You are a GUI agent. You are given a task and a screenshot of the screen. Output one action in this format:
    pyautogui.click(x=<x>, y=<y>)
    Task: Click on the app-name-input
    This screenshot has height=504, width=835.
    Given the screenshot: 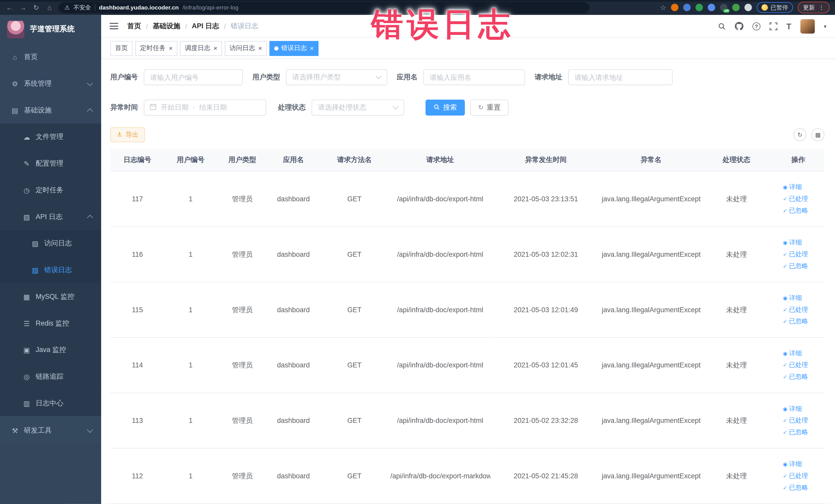 What is the action you would take?
    pyautogui.click(x=474, y=77)
    